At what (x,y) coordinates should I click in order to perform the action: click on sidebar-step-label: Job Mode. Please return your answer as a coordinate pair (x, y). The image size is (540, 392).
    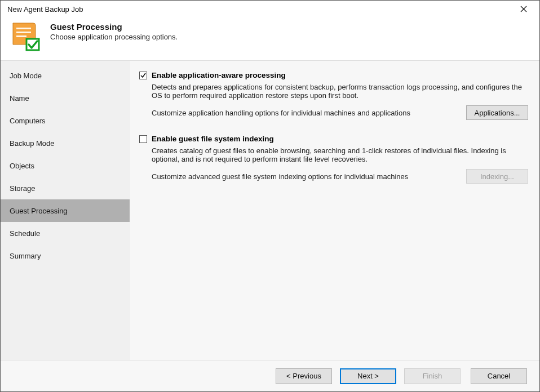
    Looking at the image, I should click on (26, 75).